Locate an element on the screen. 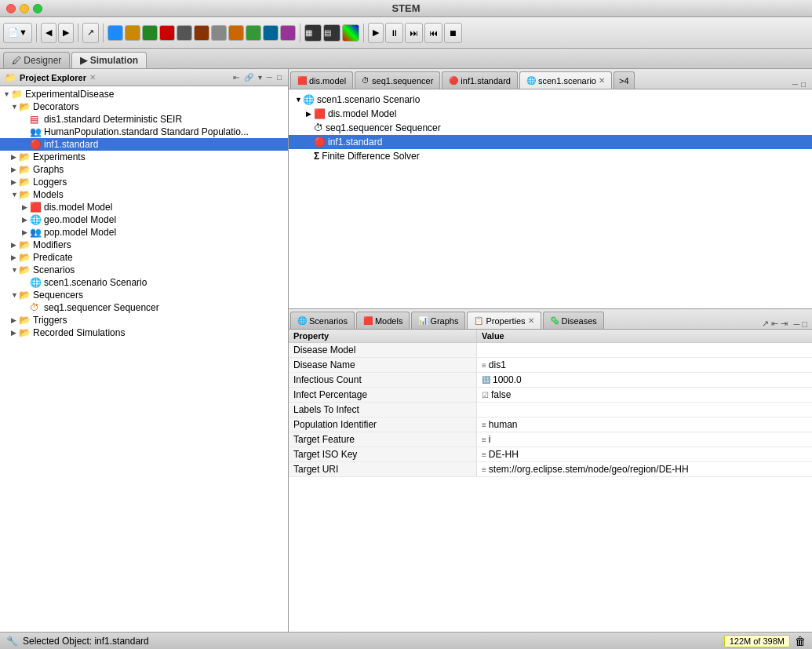 The width and height of the screenshot is (812, 649). designer-tab: 🖊 Designer is located at coordinates (36, 60).